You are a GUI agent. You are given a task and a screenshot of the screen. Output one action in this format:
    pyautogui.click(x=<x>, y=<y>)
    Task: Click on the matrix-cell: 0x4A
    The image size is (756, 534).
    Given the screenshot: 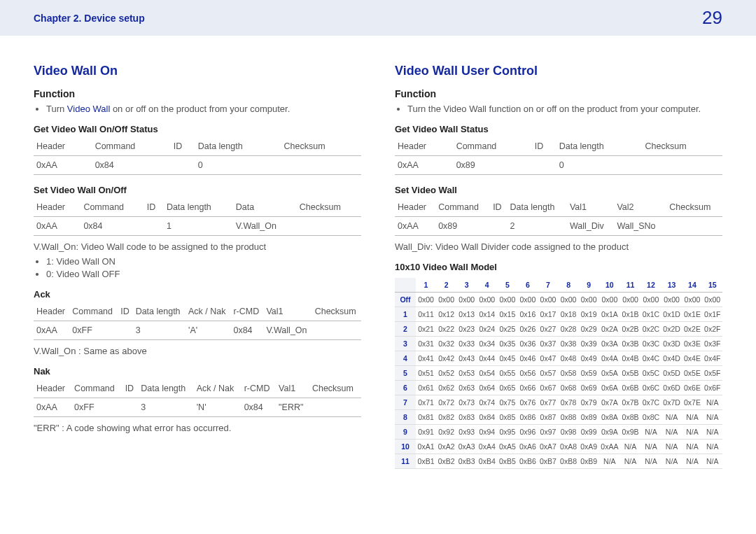 What is the action you would take?
    pyautogui.click(x=610, y=358)
    